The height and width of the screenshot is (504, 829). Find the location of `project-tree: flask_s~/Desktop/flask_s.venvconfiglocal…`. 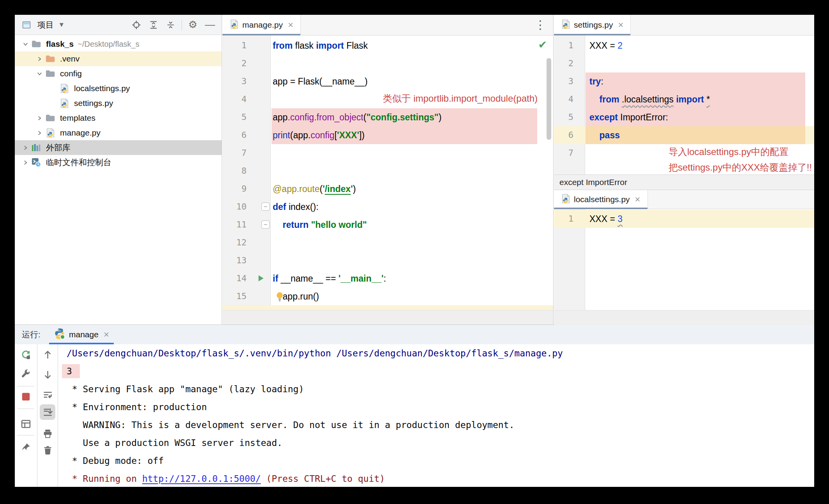

project-tree: flask_s~/Desktop/flask_s.venvconfiglocal… is located at coordinates (118, 103).